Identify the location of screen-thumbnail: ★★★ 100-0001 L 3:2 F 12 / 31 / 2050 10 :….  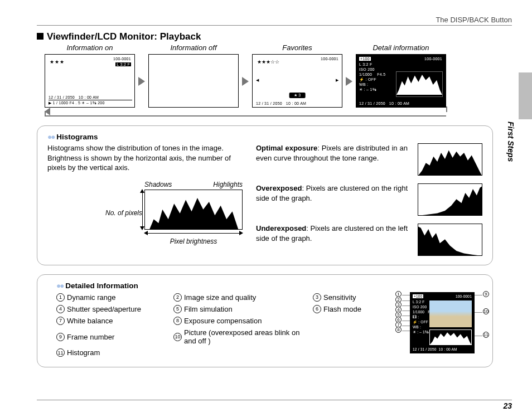
(90, 81).